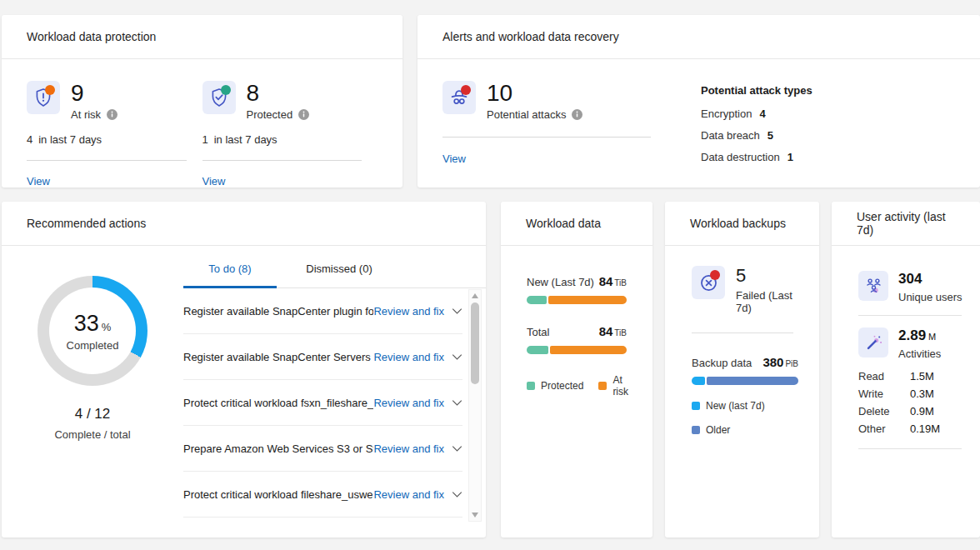  What do you see at coordinates (475, 405) in the screenshot?
I see `scrollbar` at bounding box center [475, 405].